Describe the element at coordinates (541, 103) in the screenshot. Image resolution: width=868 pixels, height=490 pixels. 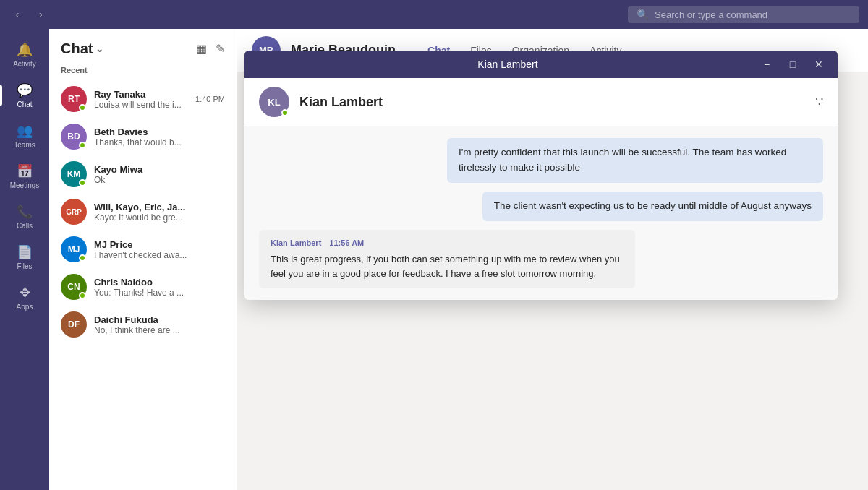
I see `popup-header: KL Kian Lambert ∵` at that location.